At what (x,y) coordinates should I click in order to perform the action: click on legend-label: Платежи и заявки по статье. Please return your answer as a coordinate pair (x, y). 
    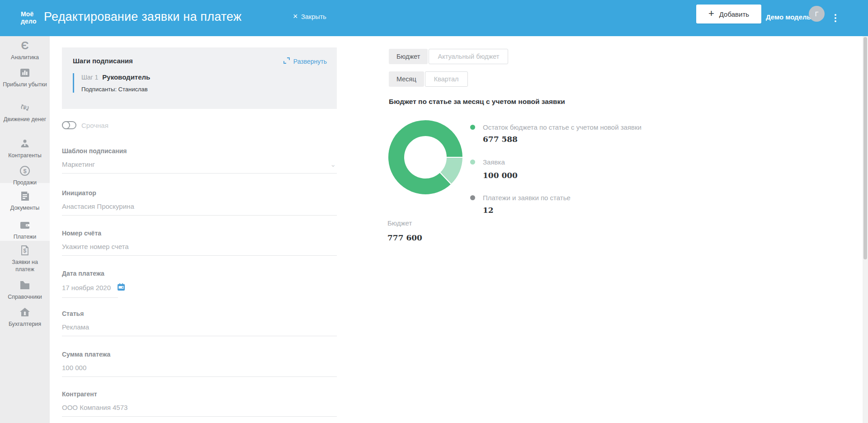
    Looking at the image, I should click on (527, 198).